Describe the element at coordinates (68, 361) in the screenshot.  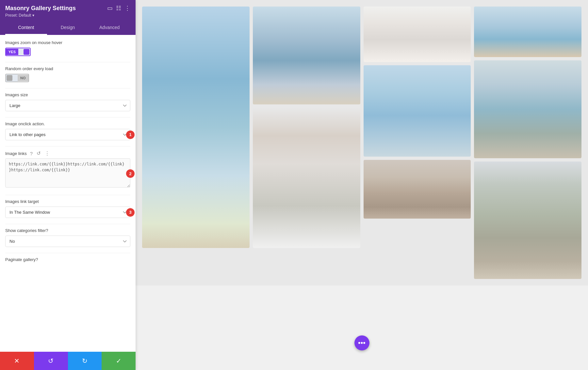
I see `sidebar-bottom-toolbar: ✕ ↺ ↻ ✓` at that location.